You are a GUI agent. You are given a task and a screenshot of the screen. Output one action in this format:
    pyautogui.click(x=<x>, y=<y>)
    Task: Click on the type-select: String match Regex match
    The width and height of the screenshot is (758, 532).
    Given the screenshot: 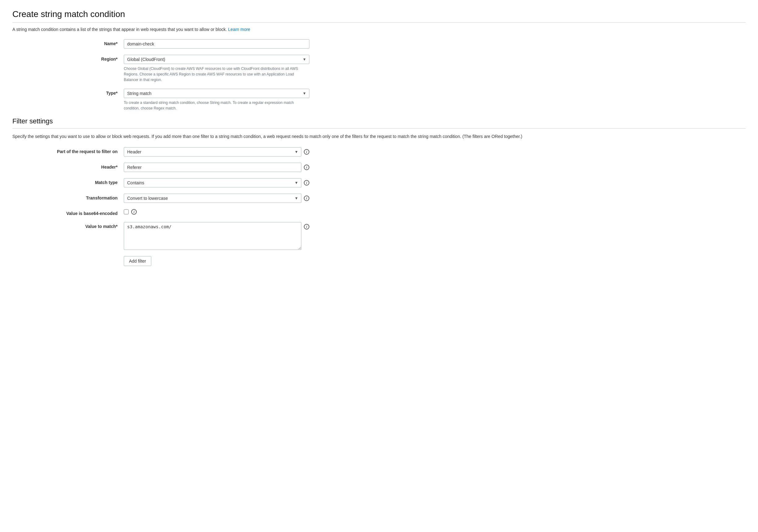 What is the action you would take?
    pyautogui.click(x=217, y=93)
    